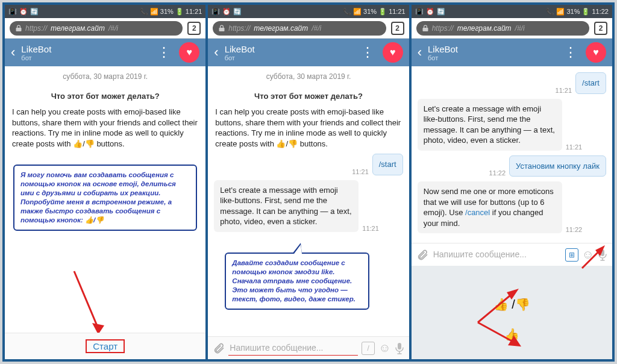  I want to click on incoming-message-bubble: Now send me one or more emoticons that w…, so click(490, 207).